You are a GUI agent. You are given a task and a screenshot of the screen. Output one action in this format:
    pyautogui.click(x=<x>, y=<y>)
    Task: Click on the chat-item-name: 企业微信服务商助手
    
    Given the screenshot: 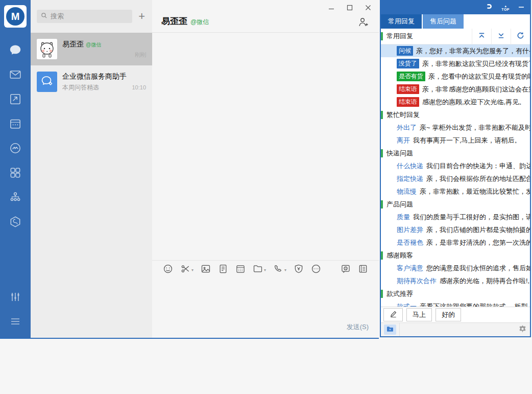 What is the action you would take?
    pyautogui.click(x=94, y=77)
    